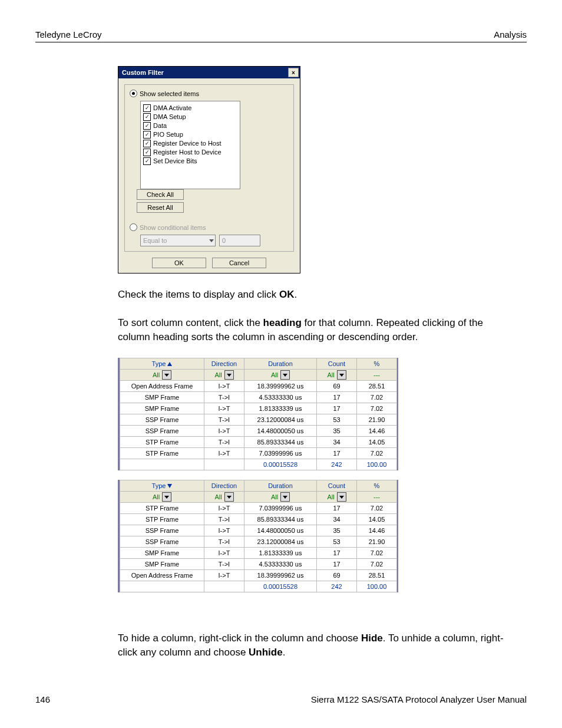  What do you see at coordinates (209, 170) in the screenshot?
I see `custom-filter-dialog: Custom Filter × Show selected items DMA …` at bounding box center [209, 170].